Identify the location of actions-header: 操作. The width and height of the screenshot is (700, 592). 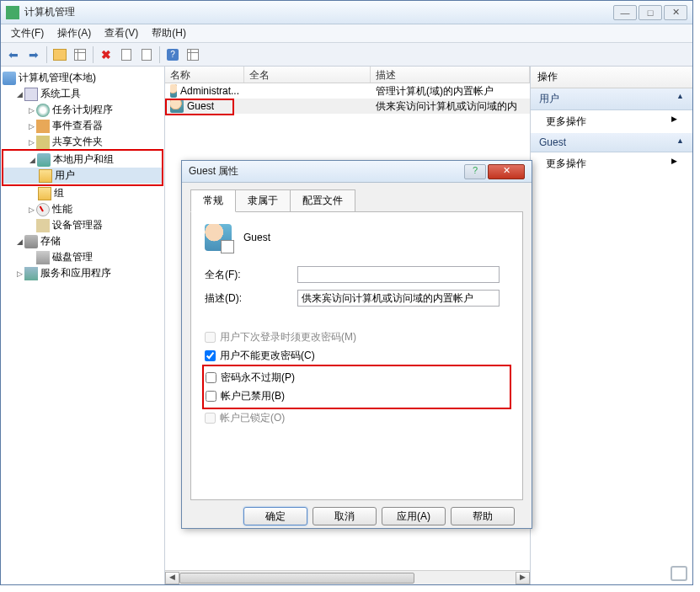
(612, 77).